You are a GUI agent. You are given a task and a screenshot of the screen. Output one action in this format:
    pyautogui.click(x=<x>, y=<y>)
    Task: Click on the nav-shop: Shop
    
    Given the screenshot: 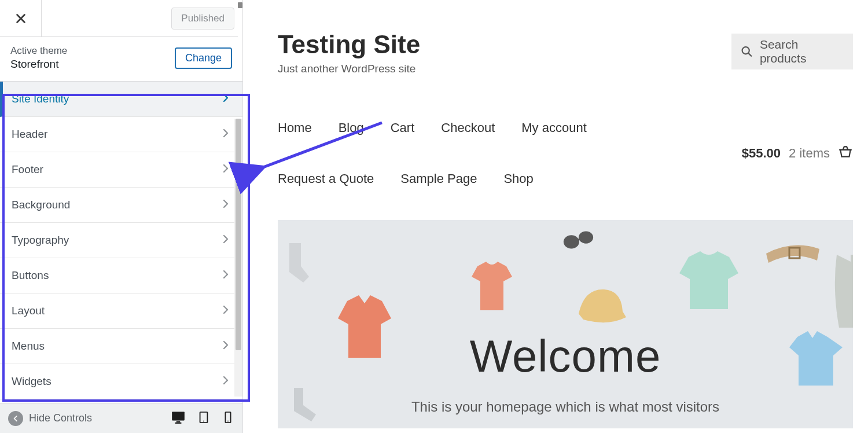 What is the action you would take?
    pyautogui.click(x=518, y=179)
    